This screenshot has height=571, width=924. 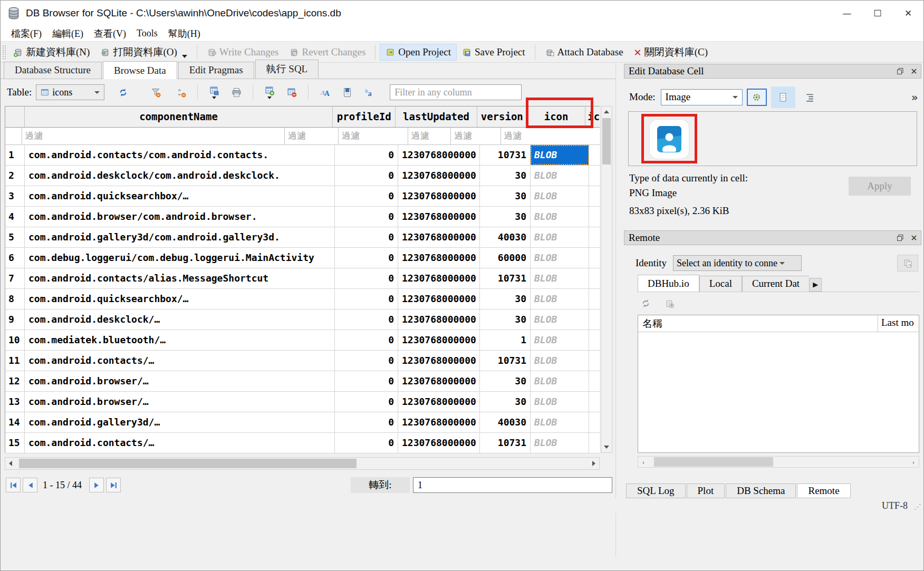 What do you see at coordinates (646, 304) in the screenshot?
I see `remote-refresh-icon` at bounding box center [646, 304].